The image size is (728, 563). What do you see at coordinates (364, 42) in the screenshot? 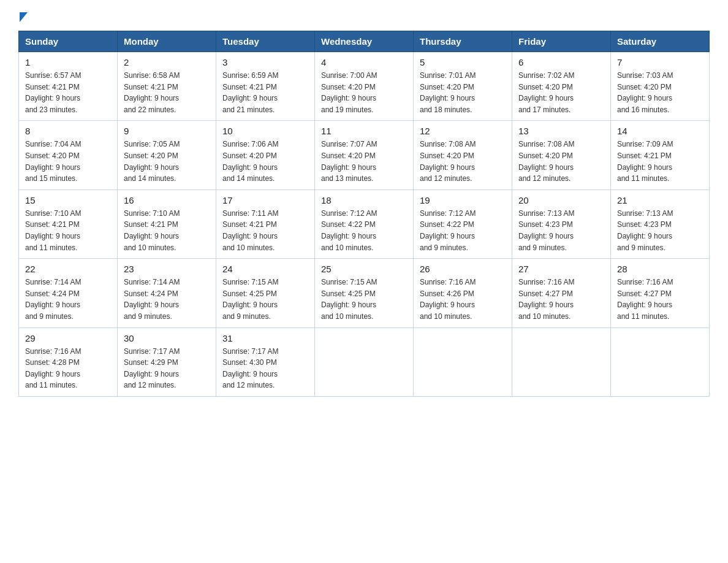
I see `header-wednesday: Wednesday` at bounding box center [364, 42].